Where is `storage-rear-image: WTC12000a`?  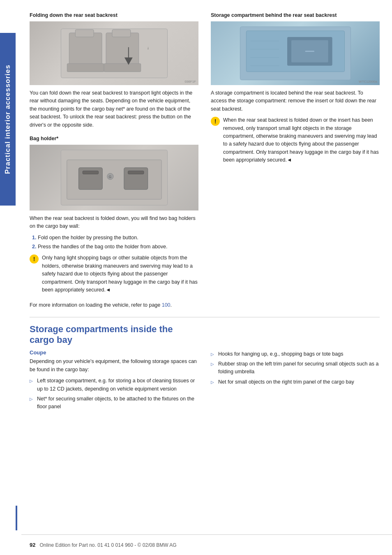
storage-rear-image: WTC12000a is located at coordinates (295, 53).